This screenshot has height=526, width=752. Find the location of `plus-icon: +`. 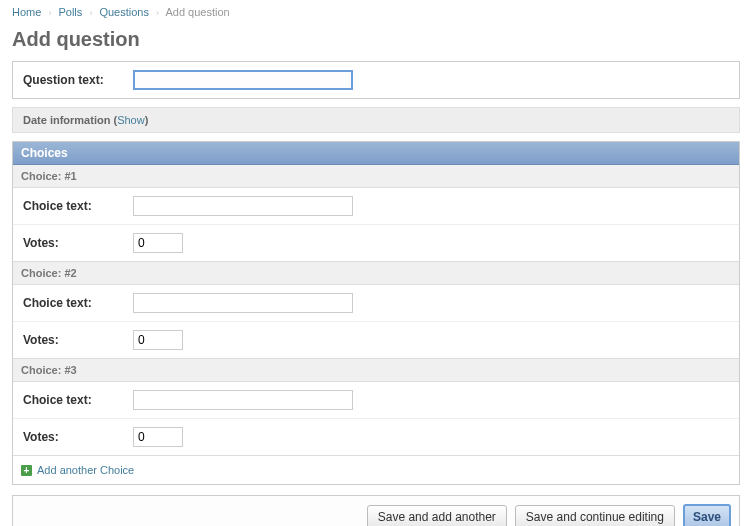

plus-icon: + is located at coordinates (26, 470).